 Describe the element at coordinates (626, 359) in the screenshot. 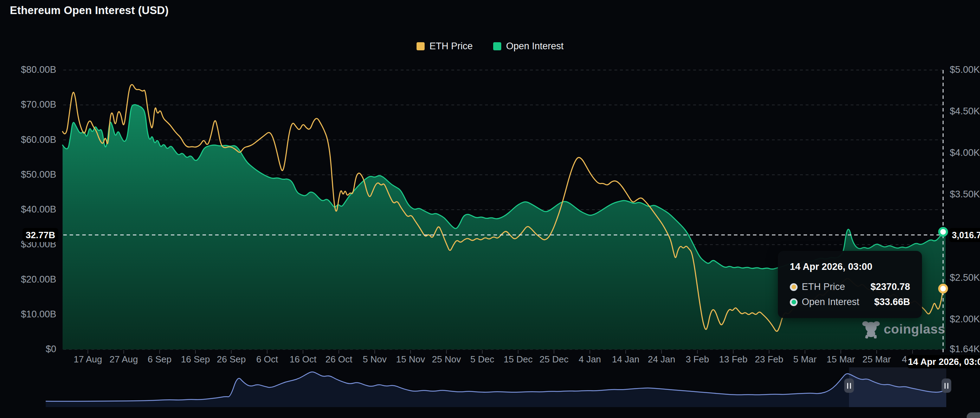

I see `x-axis-tick: 14 Jan` at that location.